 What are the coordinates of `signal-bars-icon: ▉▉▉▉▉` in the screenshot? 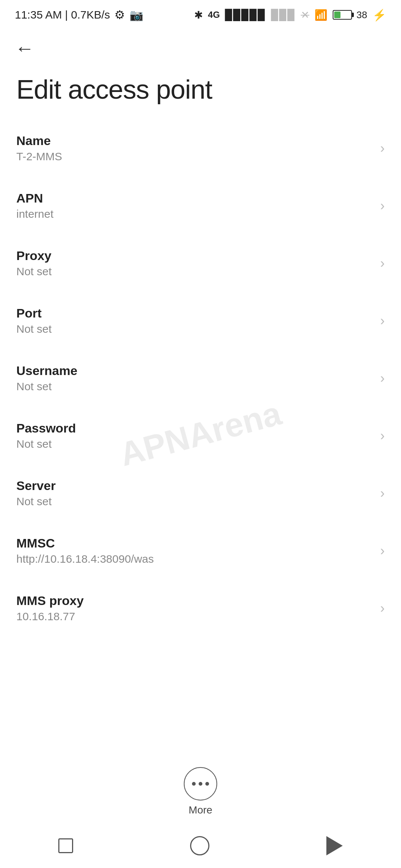 It's located at (245, 15).